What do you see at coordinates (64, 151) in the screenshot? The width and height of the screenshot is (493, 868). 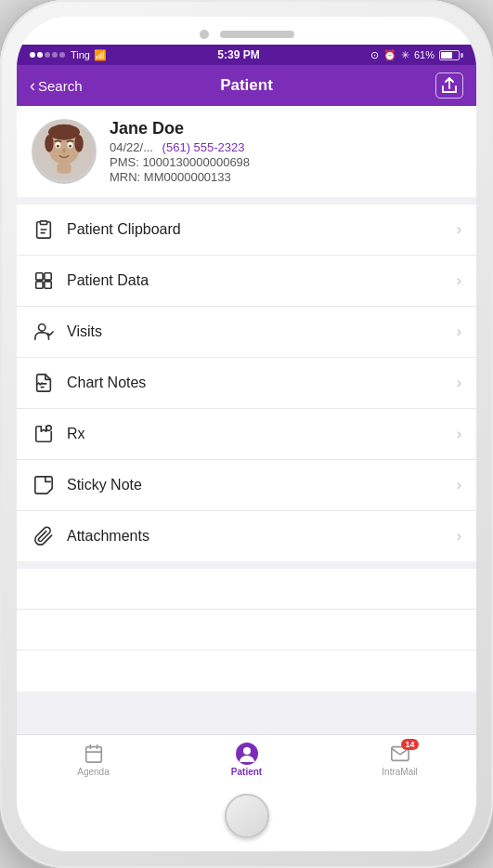 I see `avatar-svg` at bounding box center [64, 151].